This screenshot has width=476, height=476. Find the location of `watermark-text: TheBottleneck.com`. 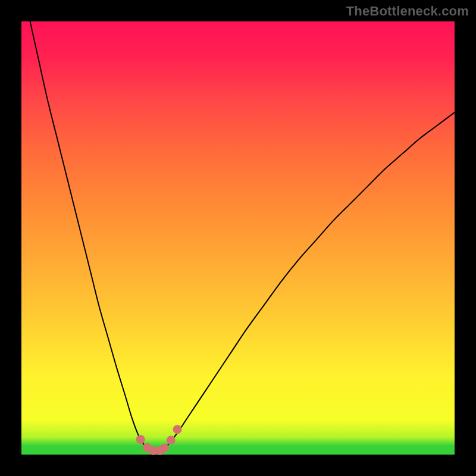

watermark-text: TheBottleneck.com is located at coordinates (408, 11).